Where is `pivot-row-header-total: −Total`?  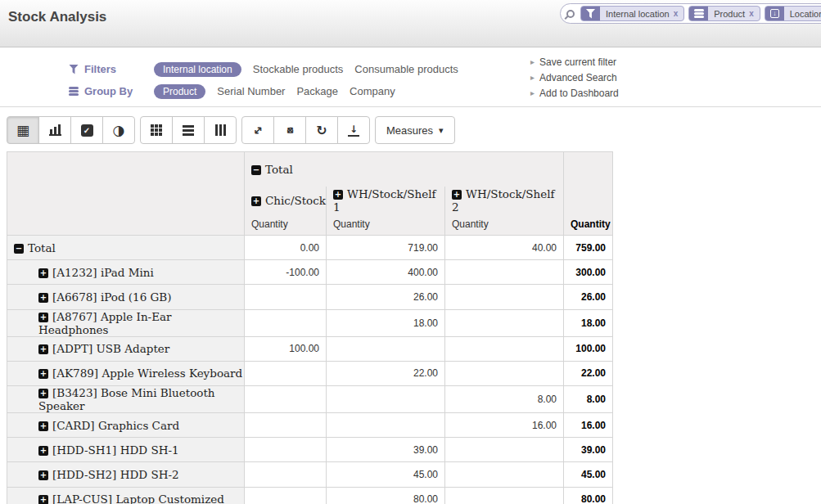 pivot-row-header-total: −Total is located at coordinates (126, 248).